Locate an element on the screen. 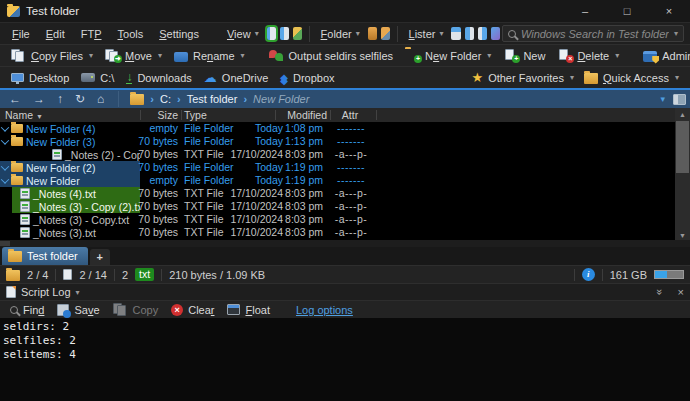 The image size is (690, 401). rename-button: Rename ▾ is located at coordinates (210, 56).